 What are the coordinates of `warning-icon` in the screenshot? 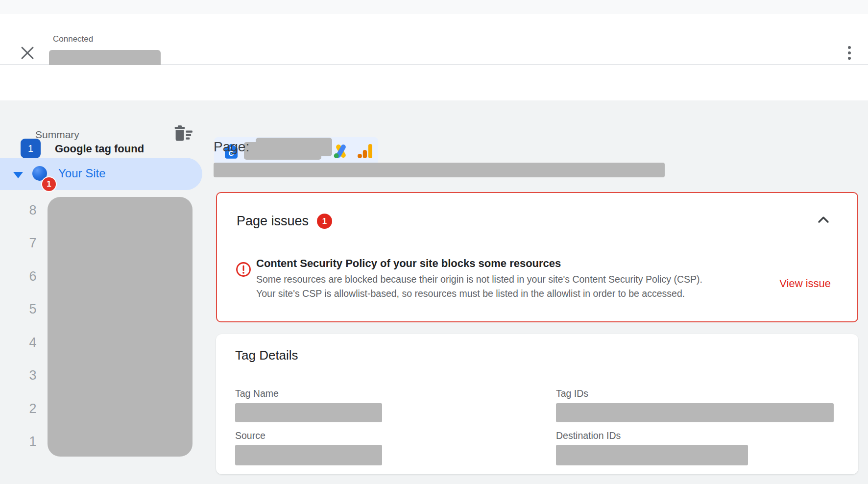 It's located at (243, 270).